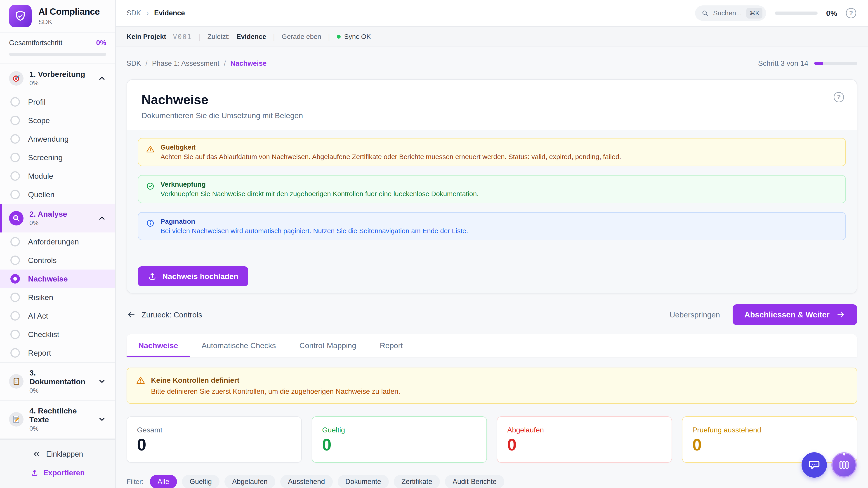 The height and width of the screenshot is (488, 868). I want to click on sidebar-item-label: Profil, so click(37, 102).